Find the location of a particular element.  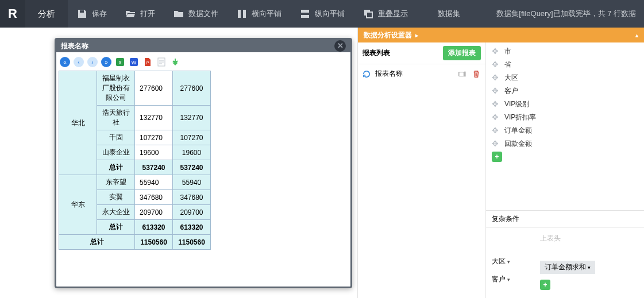

export-pdf-icon: P is located at coordinates (148, 62).